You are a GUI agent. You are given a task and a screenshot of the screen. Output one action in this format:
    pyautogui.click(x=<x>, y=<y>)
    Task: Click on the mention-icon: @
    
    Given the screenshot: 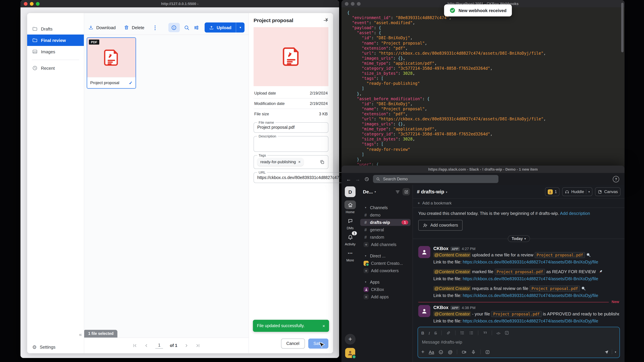 What is the action you would take?
    pyautogui.click(x=450, y=352)
    